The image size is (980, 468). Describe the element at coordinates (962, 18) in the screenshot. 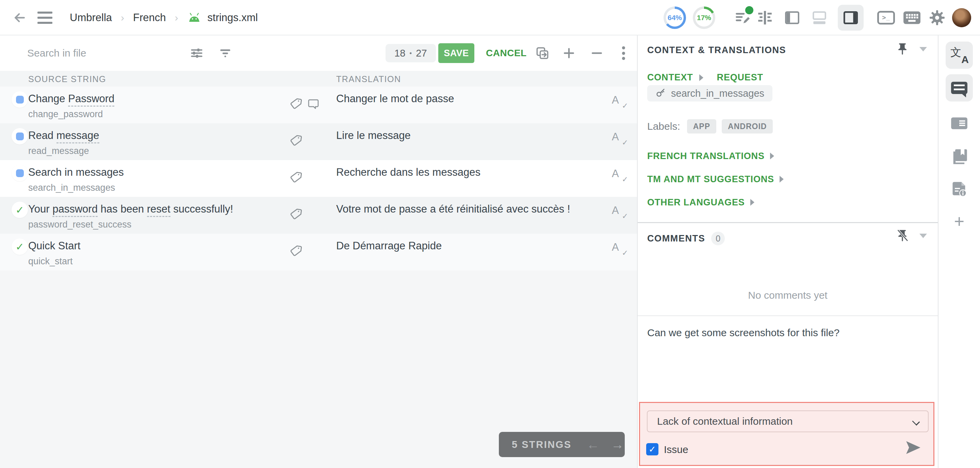

I see `user-avatar` at that location.